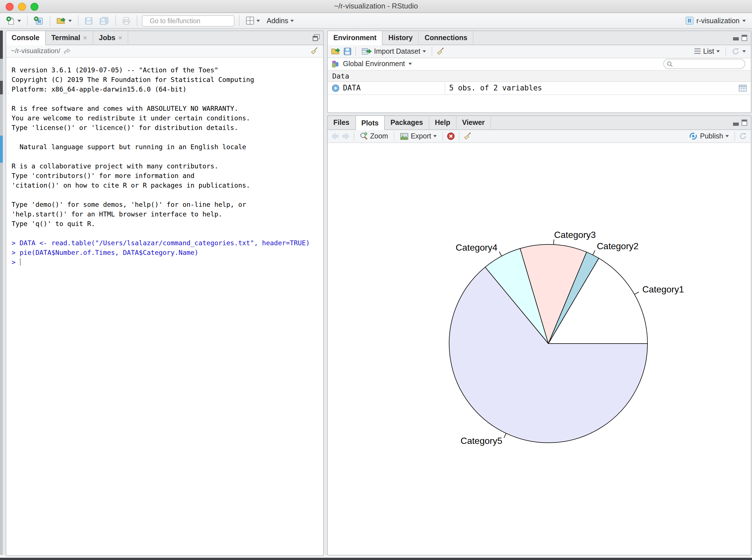 The width and height of the screenshot is (752, 560). What do you see at coordinates (739, 51) in the screenshot?
I see `refresh-environment-button` at bounding box center [739, 51].